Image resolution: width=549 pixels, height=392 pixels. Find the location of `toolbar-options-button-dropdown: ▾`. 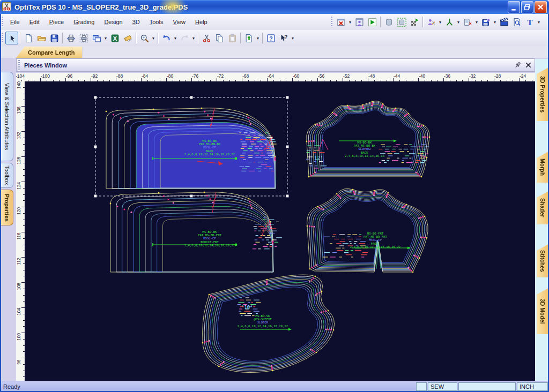

toolbar-options-button-dropdown: ▾ is located at coordinates (293, 38).